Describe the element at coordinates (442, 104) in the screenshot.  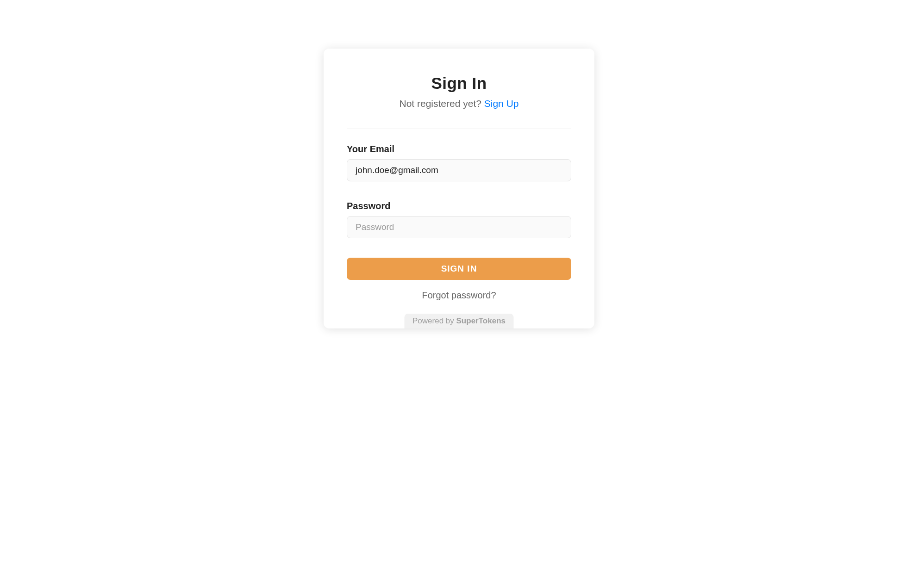
I see `subtitle-text: Not registered yet?` at that location.